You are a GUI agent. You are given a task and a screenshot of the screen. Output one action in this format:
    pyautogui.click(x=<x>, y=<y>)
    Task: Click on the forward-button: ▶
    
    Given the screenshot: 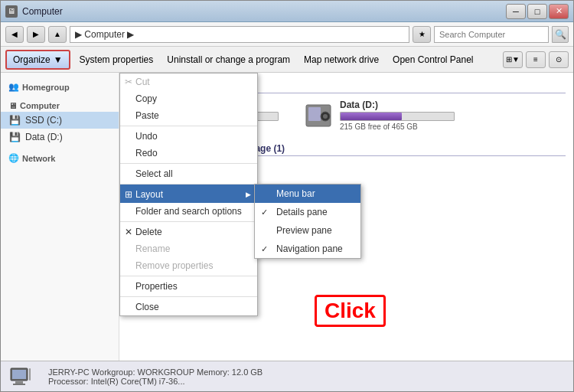 What is the action you would take?
    pyautogui.click(x=36, y=34)
    